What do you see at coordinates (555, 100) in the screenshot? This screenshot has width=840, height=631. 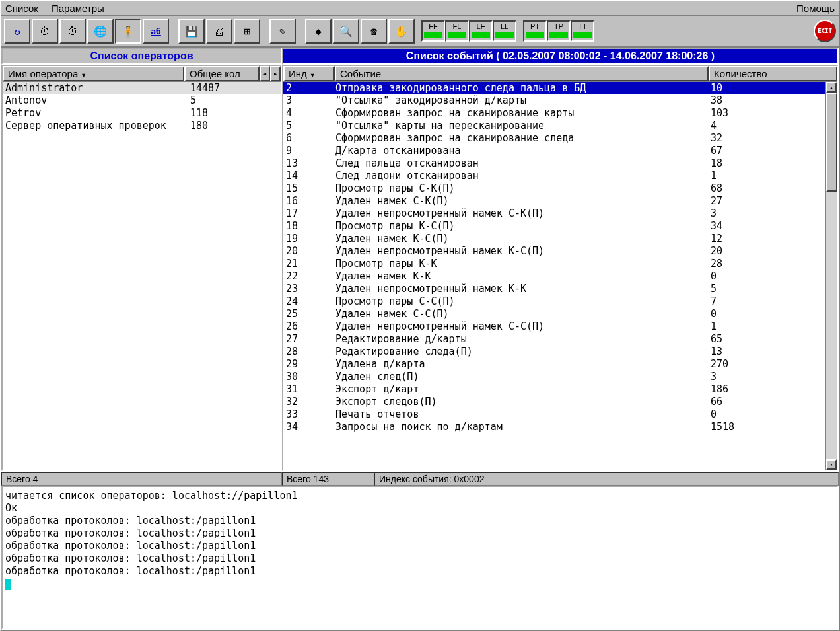 I see `event-row: 3"Отсылка" закодированной д/карты38` at bounding box center [555, 100].